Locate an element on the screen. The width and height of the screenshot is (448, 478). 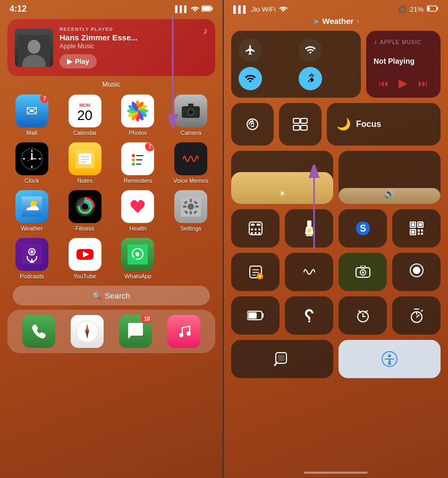
calculator-btn is located at coordinates (255, 228).